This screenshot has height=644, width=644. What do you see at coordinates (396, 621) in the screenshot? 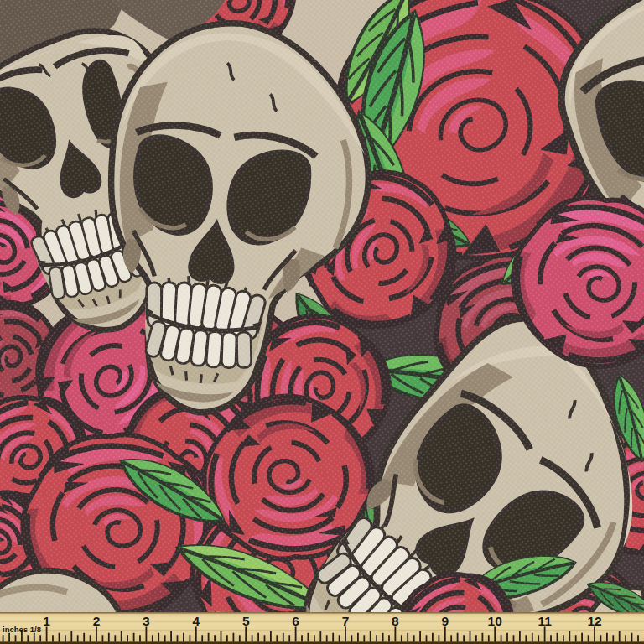
I see `svg-text: 8` at bounding box center [396, 621].